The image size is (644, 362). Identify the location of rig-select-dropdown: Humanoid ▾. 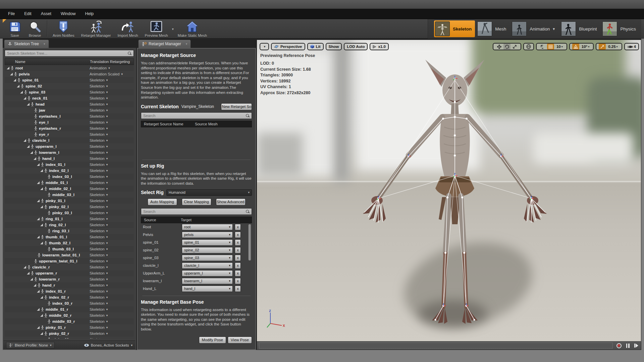
(209, 192).